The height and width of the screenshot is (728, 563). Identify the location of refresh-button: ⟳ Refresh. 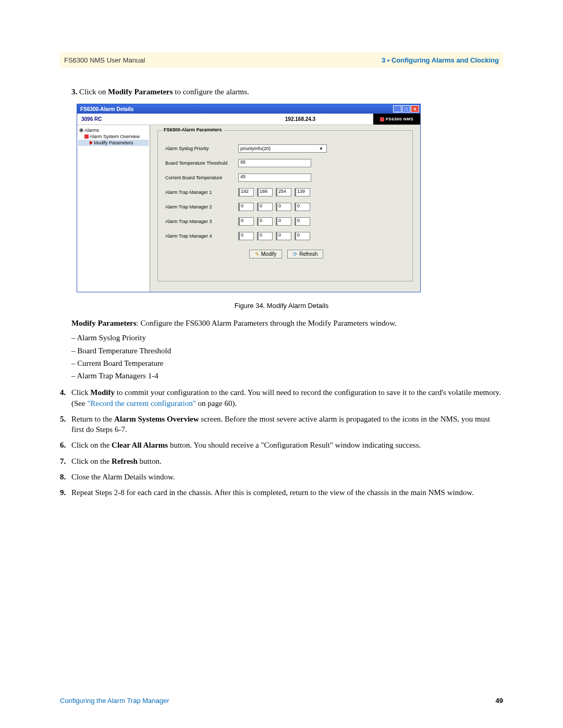
(305, 254).